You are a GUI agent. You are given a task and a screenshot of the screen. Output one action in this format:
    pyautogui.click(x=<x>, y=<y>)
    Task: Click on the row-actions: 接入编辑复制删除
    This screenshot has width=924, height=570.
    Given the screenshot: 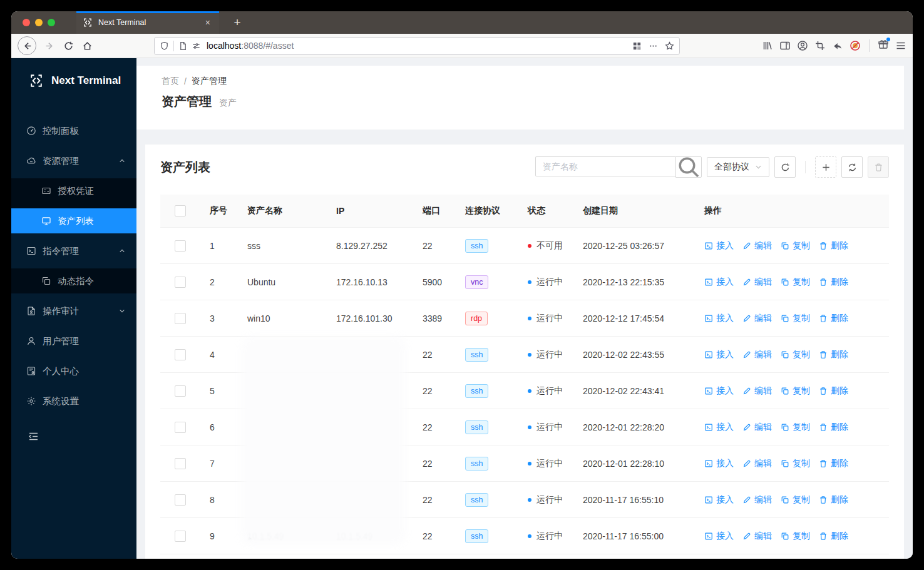 What is the action you would take?
    pyautogui.click(x=792, y=427)
    